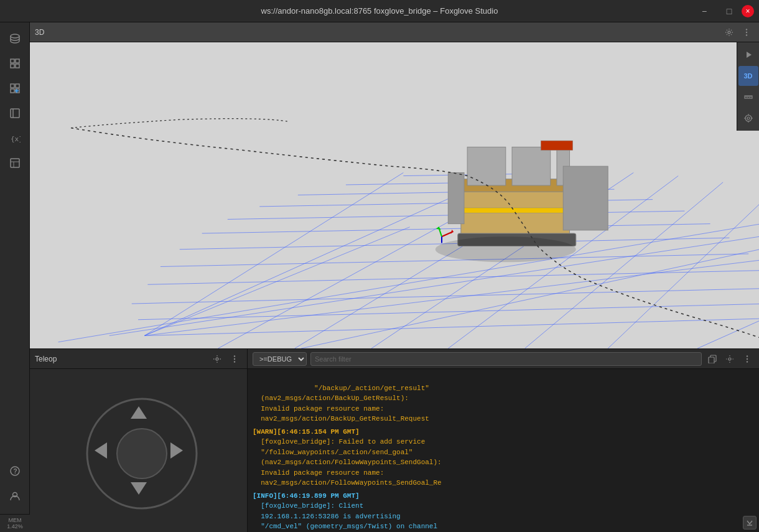 The width and height of the screenshot is (759, 532). I want to click on log-entry: [INFO][6:46:19.899 PM GMT] [foxglove_bri…, so click(503, 511).